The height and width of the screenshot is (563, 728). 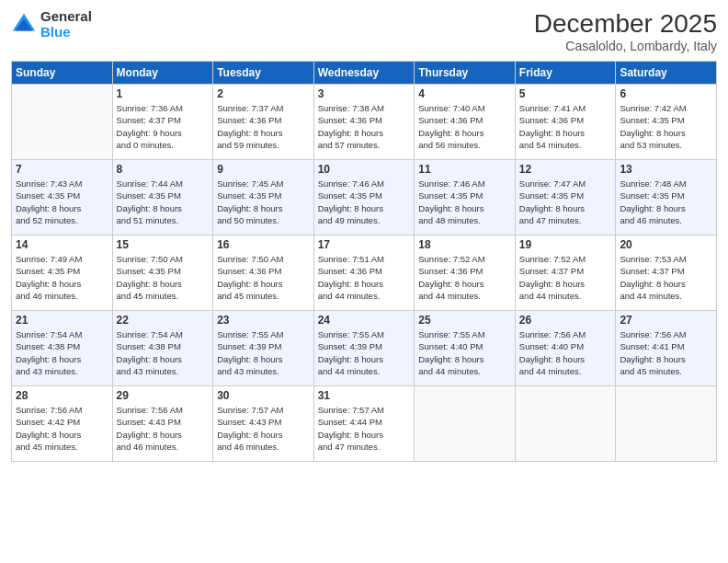 What do you see at coordinates (666, 349) in the screenshot?
I see `calendar-cell: 27Sunrise: 7:56 AMSunset: 4:41 PMDayligh…` at bounding box center [666, 349].